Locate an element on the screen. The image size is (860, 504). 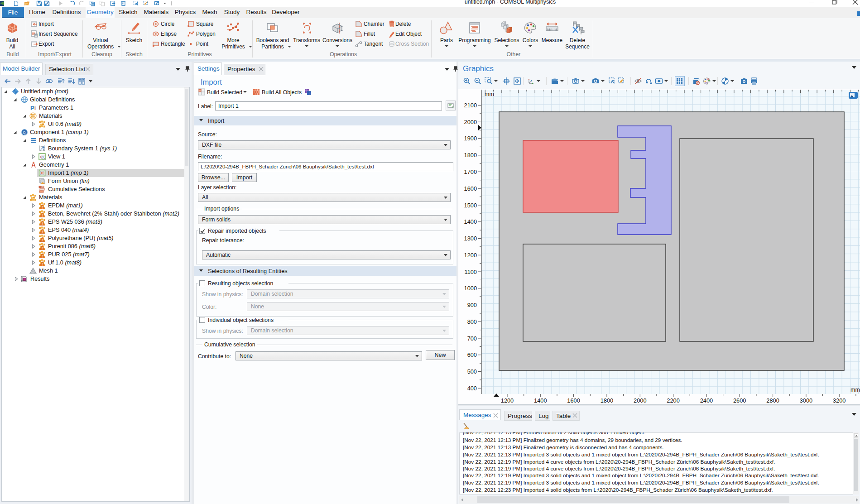
svg-text: Ω is located at coordinates (24, 132).